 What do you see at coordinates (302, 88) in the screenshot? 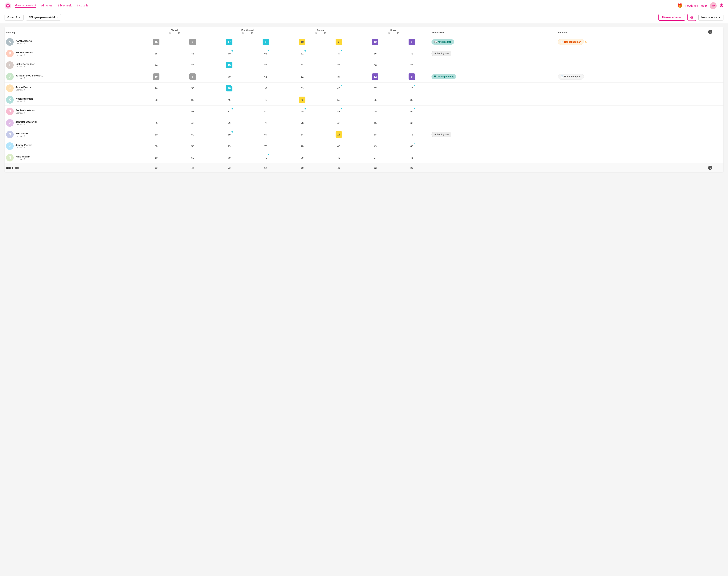
I see `sociaal-lkr: 33` at bounding box center [302, 88].